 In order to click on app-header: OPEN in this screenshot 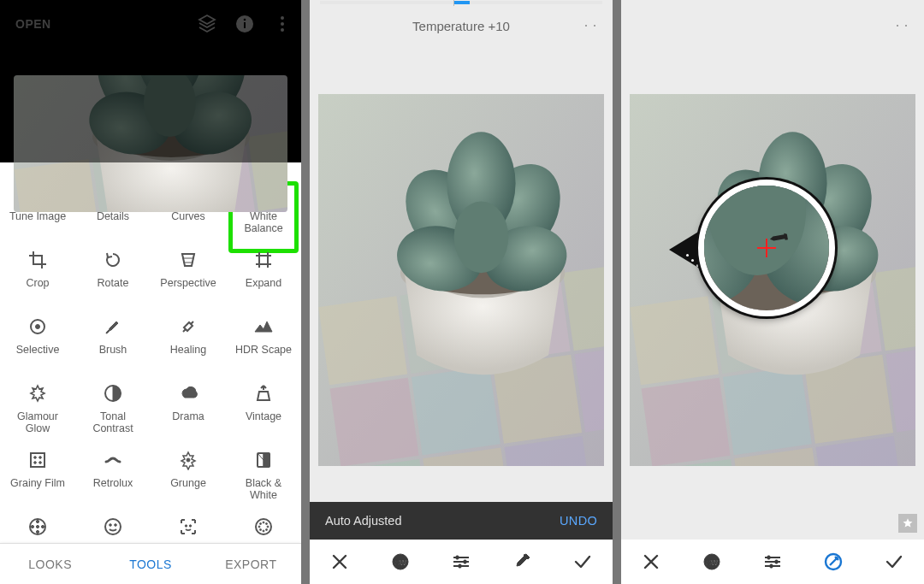, I will do `click(151, 24)`.